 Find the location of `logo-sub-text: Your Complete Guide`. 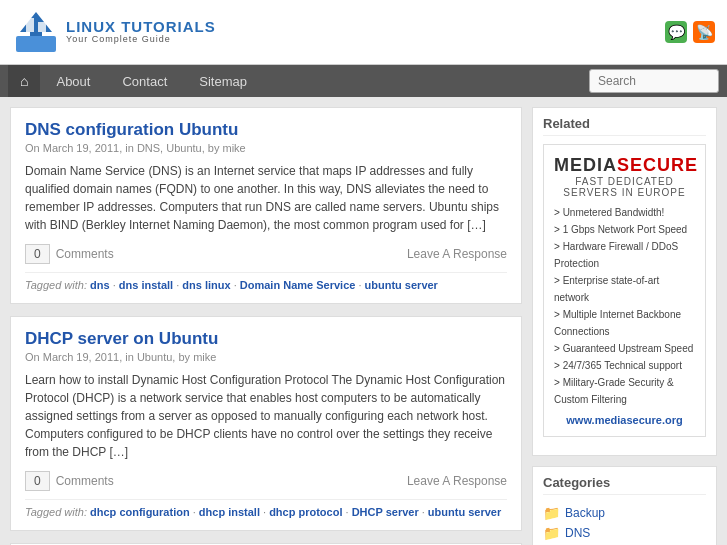

logo-sub-text: Your Complete Guide is located at coordinates (141, 40).